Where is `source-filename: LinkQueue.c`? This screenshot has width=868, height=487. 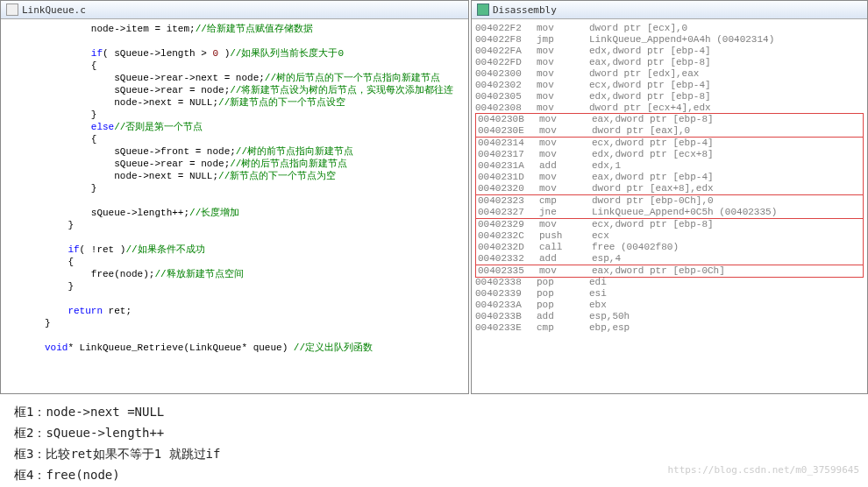 source-filename: LinkQueue.c is located at coordinates (54, 11).